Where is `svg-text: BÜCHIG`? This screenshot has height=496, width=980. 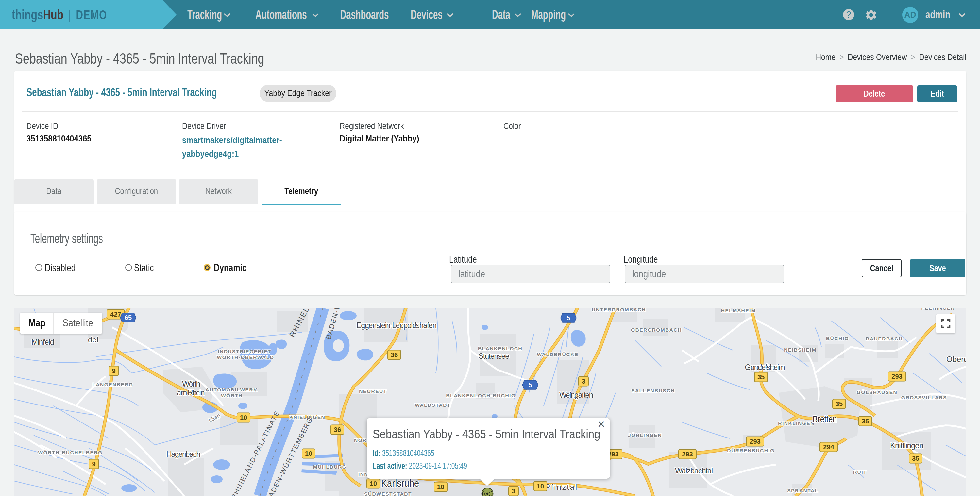
svg-text: BÜCHIG is located at coordinates (837, 339).